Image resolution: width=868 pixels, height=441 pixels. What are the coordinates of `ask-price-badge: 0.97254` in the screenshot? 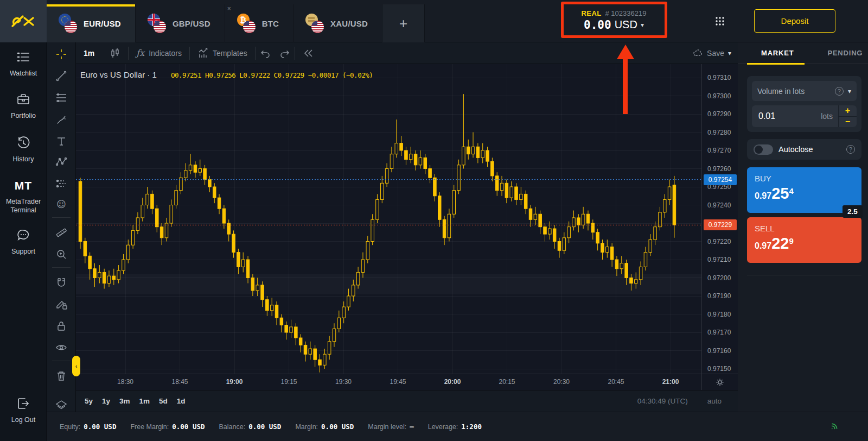 It's located at (720, 180).